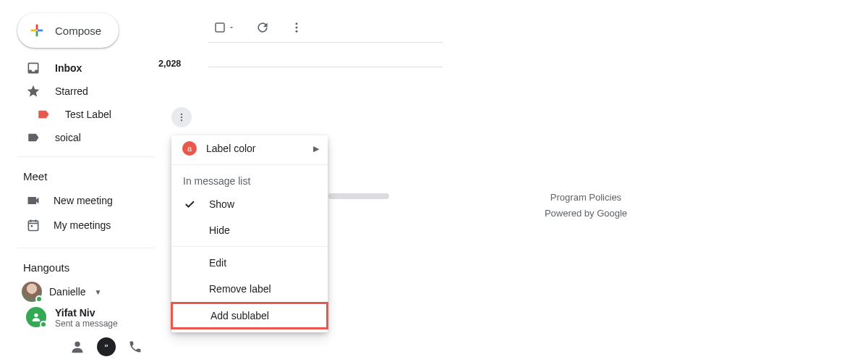 This screenshot has width=868, height=362. Describe the element at coordinates (326, 67) in the screenshot. I see `list-divider` at that location.